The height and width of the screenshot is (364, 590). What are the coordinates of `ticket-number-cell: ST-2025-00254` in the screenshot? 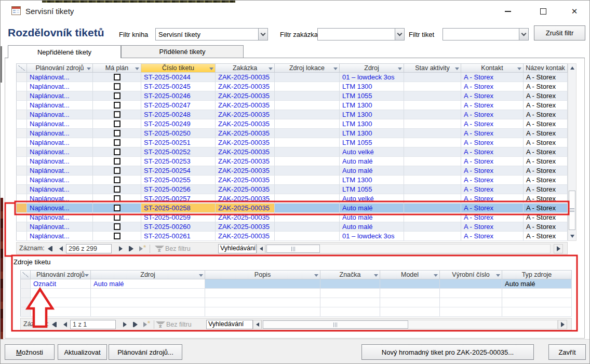 It's located at (179, 171).